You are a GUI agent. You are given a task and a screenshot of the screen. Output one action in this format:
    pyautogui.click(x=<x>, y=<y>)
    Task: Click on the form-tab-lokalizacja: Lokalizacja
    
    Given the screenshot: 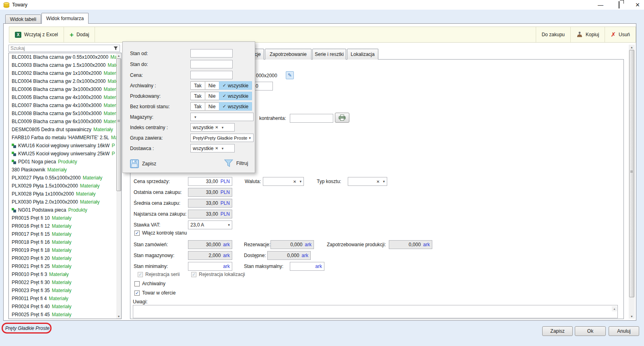 What is the action you would take?
    pyautogui.click(x=363, y=54)
    